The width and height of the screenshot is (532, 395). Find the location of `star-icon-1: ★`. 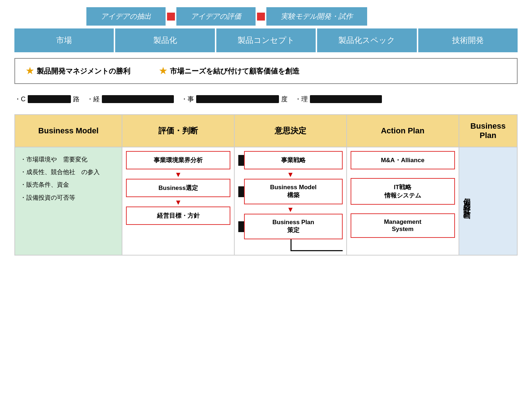

star-icon-1: ★ is located at coordinates (30, 71).